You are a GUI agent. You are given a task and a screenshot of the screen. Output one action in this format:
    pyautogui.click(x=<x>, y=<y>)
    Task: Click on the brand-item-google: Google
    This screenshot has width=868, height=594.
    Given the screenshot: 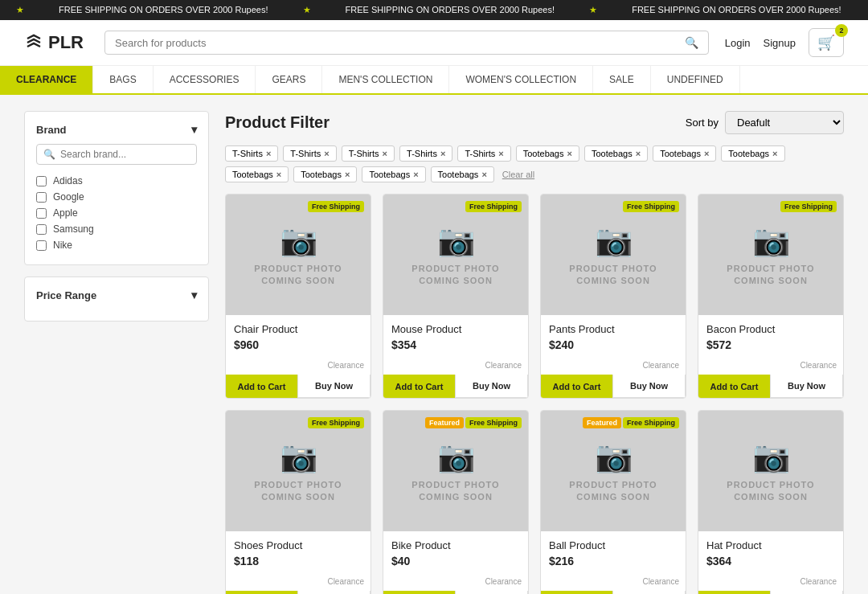 What is the action you would take?
    pyautogui.click(x=117, y=197)
    